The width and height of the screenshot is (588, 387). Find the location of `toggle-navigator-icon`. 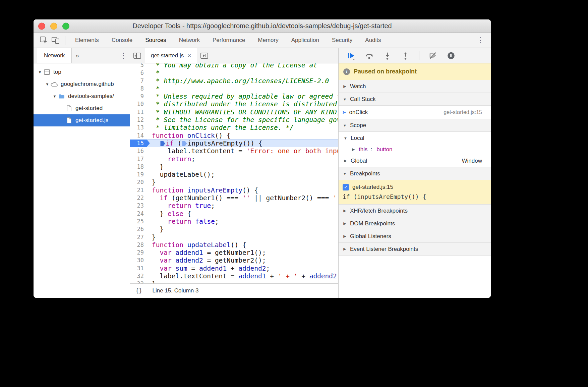

toggle-navigator-icon is located at coordinates (137, 56).